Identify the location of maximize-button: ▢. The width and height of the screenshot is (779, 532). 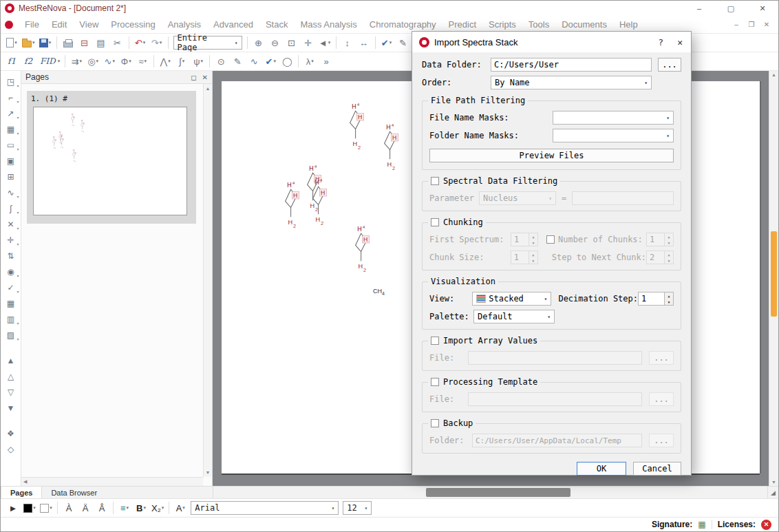
(731, 8).